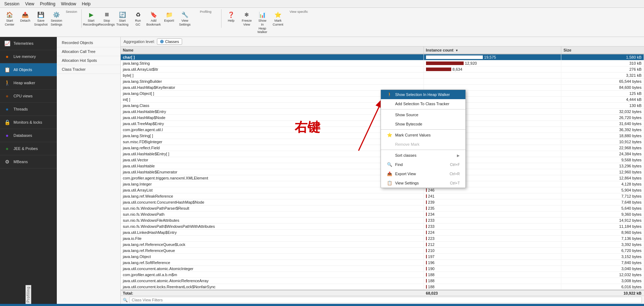  What do you see at coordinates (382, 239) in the screenshot?
I see `table-row: java.io.File2237,136 bytes` at bounding box center [382, 239].